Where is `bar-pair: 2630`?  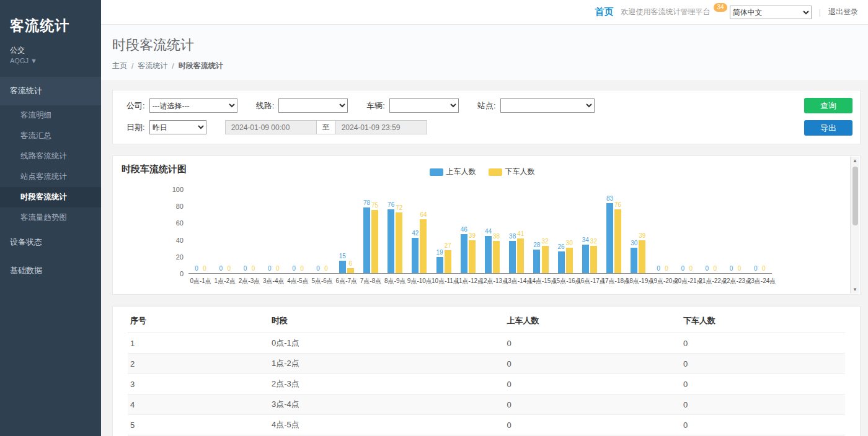 bar-pair: 2630 is located at coordinates (565, 232).